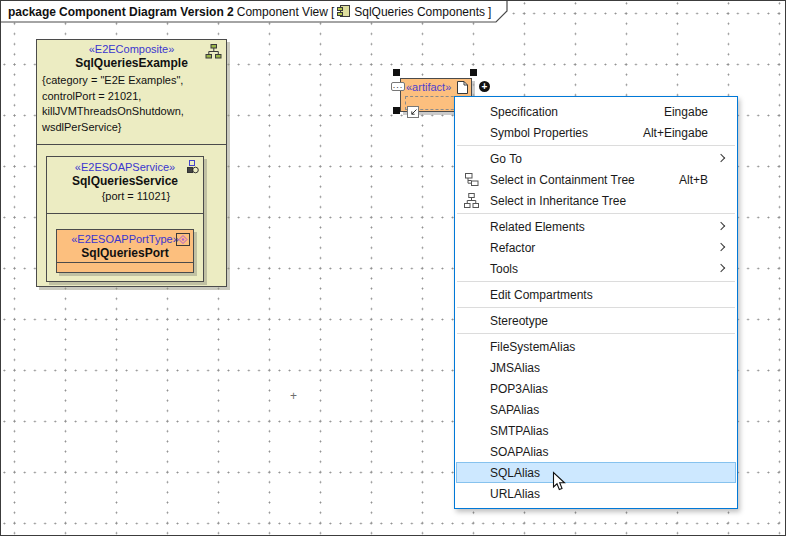  What do you see at coordinates (596, 430) in the screenshot?
I see `menu-item-smtpalias: SMTPAlias` at bounding box center [596, 430].